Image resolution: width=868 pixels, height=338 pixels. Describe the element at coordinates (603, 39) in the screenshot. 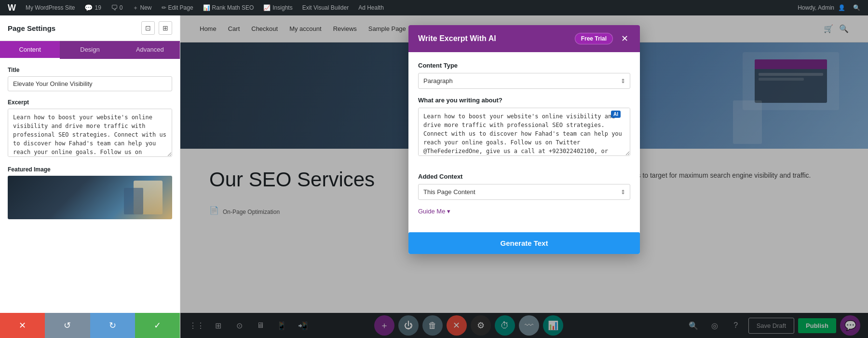

I see `modal-header-right: Free Trial ✕` at that location.